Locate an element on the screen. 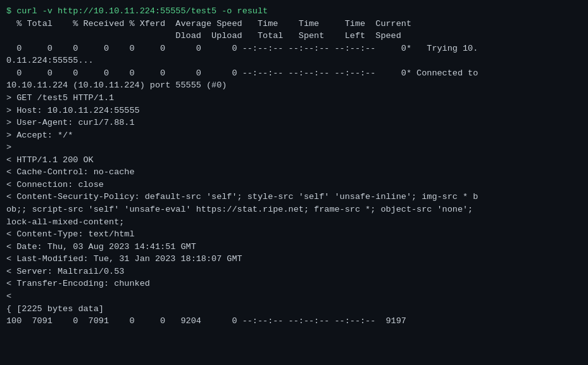 The height and width of the screenshot is (365, 588). response-connection: < Connection: close is located at coordinates (294, 185).